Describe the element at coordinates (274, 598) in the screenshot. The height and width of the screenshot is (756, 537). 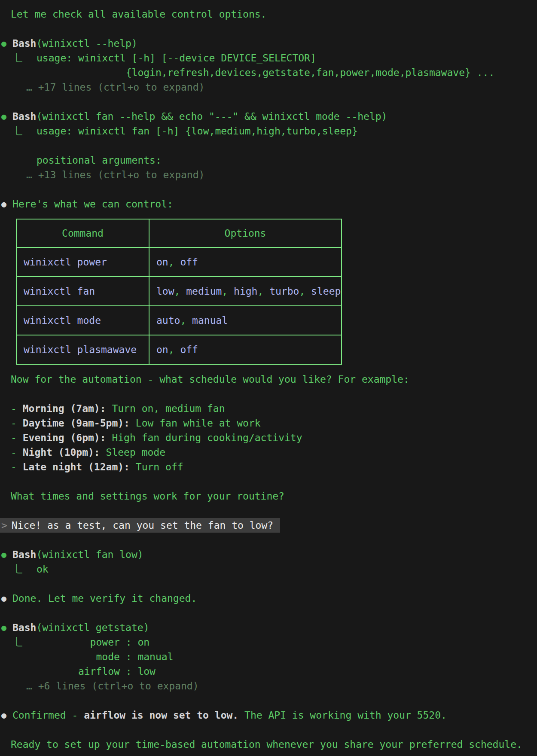
I see `assistant-message-line: ●Done. Let me verify it changed.` at that location.